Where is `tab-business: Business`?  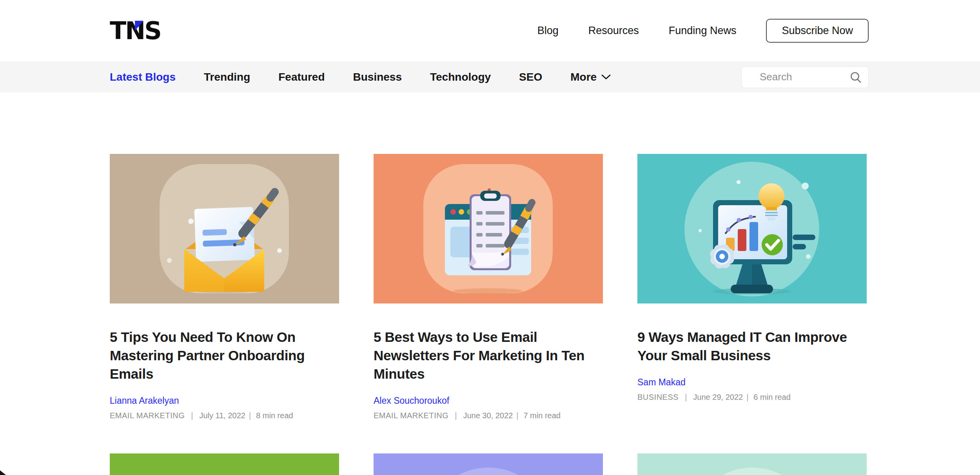 tab-business: Business is located at coordinates (378, 77).